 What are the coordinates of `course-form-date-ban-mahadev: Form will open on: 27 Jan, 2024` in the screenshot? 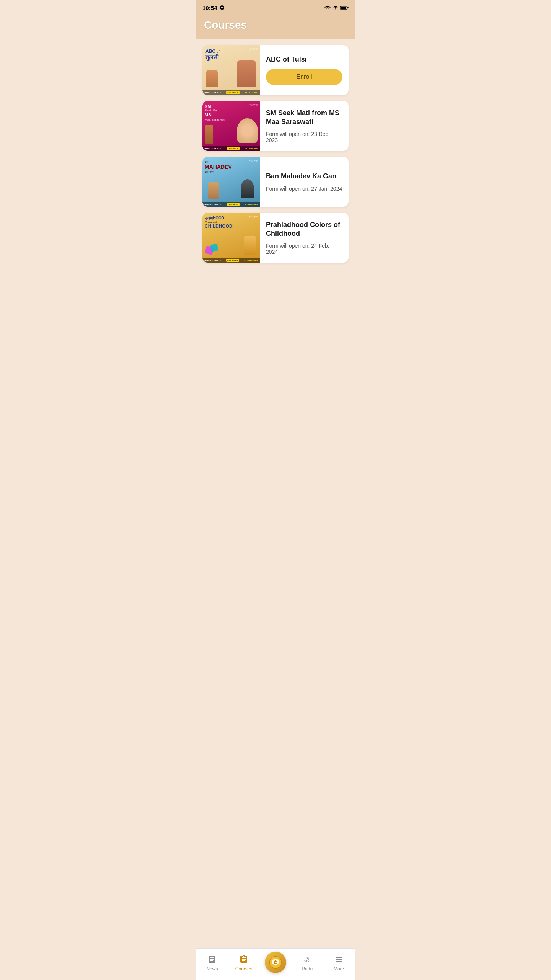 It's located at (304, 189).